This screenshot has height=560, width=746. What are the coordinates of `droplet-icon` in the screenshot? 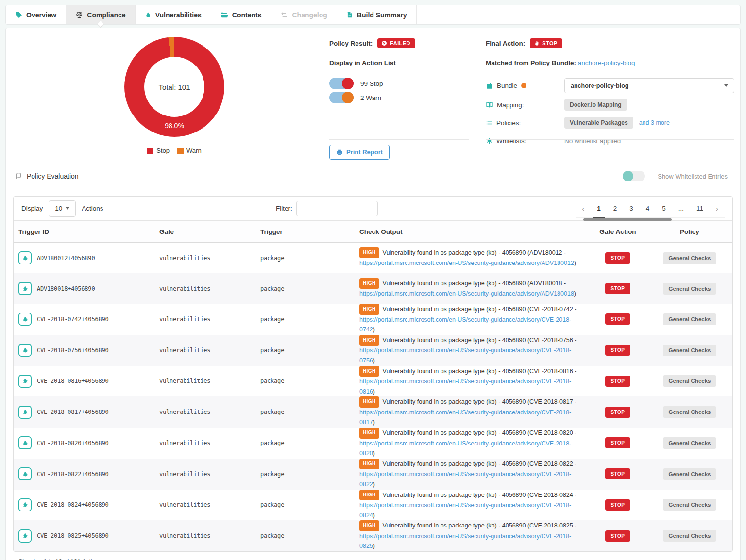 It's located at (148, 15).